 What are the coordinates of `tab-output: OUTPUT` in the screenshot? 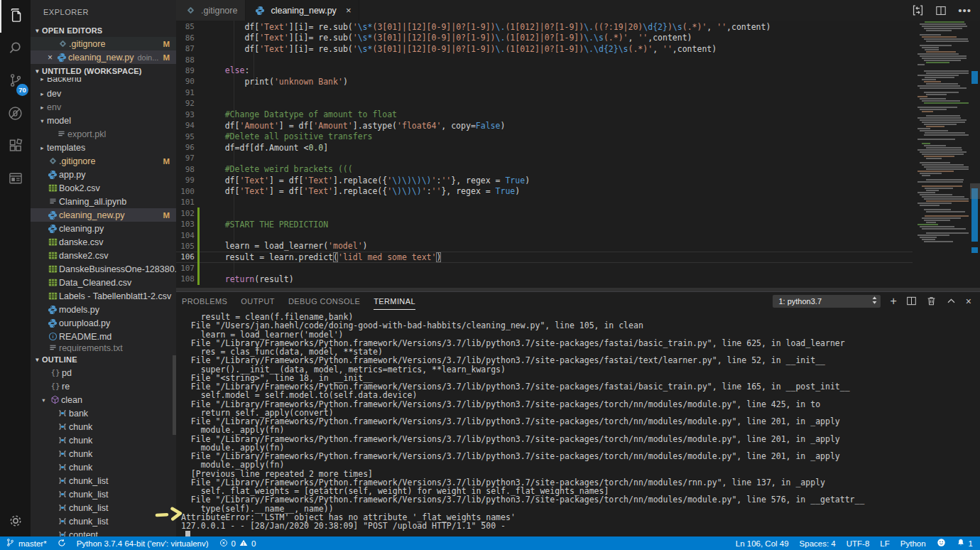 It's located at (258, 301).